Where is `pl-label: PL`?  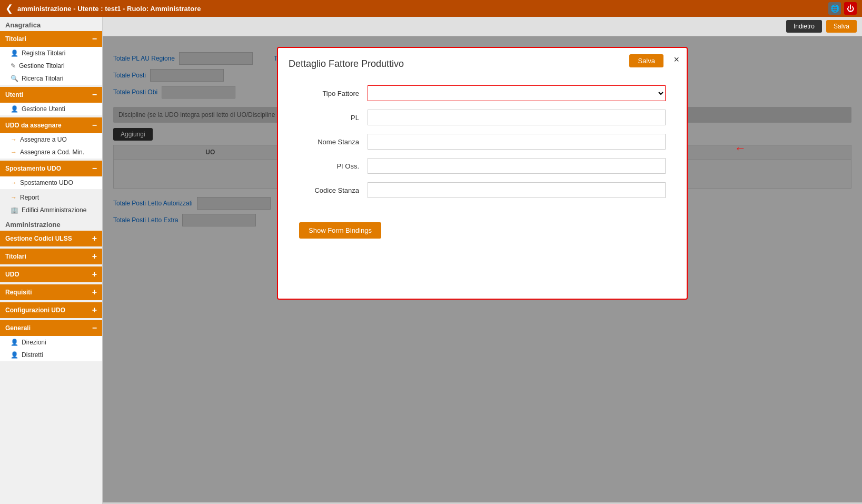 pl-label: PL is located at coordinates (333, 118).